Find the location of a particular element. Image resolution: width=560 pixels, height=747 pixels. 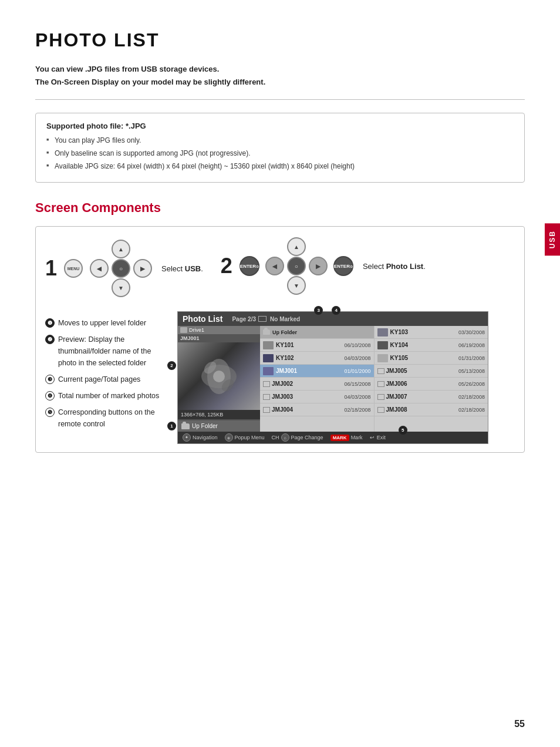

usb-tab: USB is located at coordinates (552, 240).